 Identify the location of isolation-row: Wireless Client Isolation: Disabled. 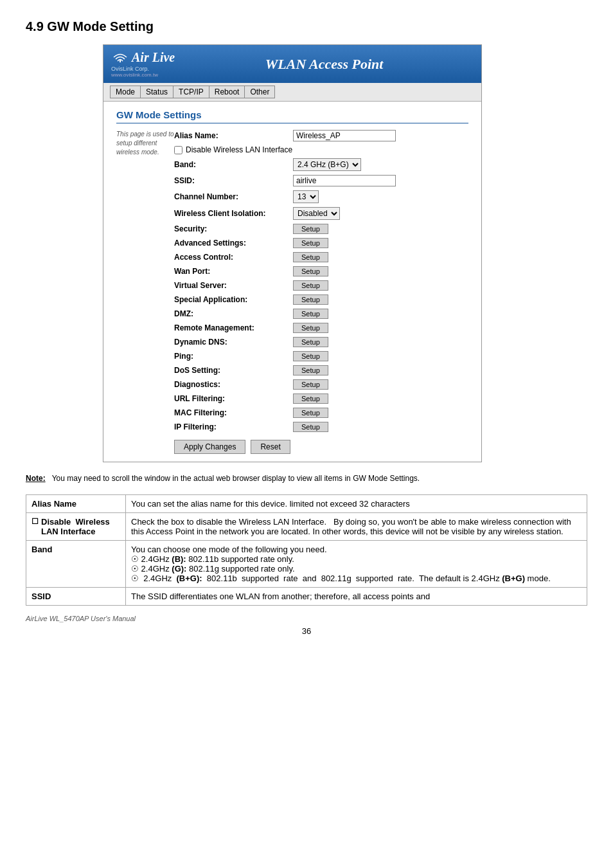
(321, 213).